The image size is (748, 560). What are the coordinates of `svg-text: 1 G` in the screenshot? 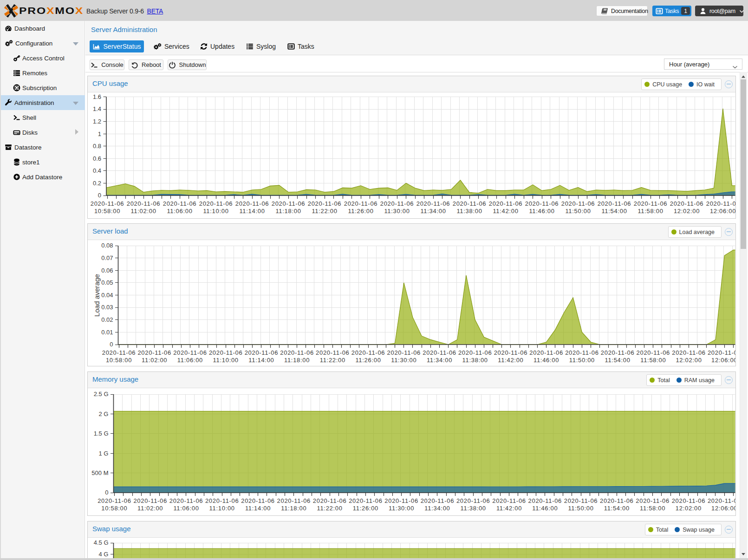 It's located at (104, 453).